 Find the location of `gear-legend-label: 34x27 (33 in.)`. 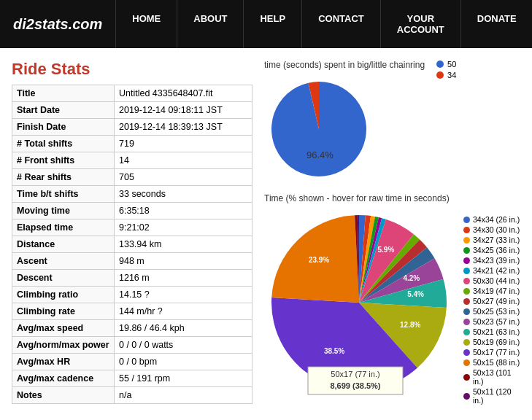

gear-legend-label: 34x27 (33 in.) is located at coordinates (496, 240).